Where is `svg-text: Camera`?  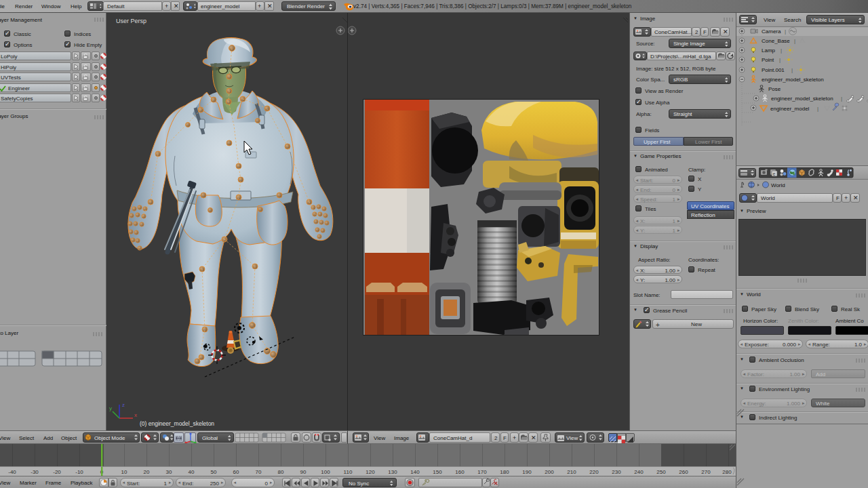
svg-text: Camera is located at coordinates (772, 31).